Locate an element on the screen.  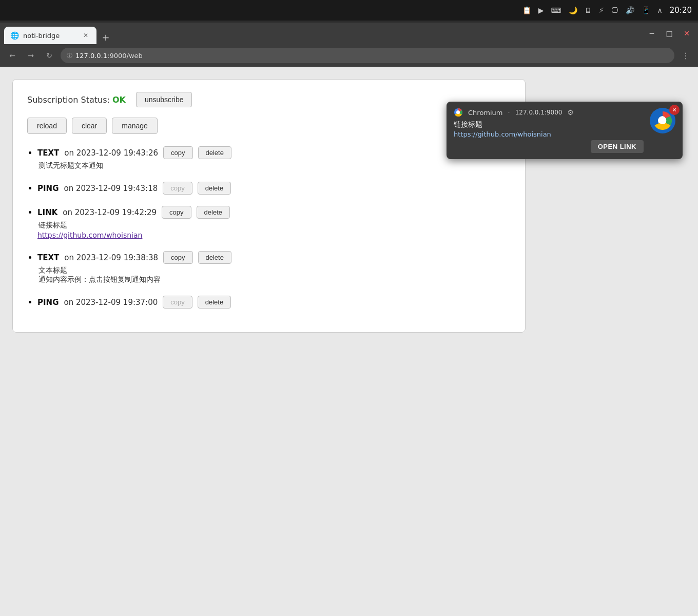
notif-body: 测试无标题文本通知 is located at coordinates (275, 166).